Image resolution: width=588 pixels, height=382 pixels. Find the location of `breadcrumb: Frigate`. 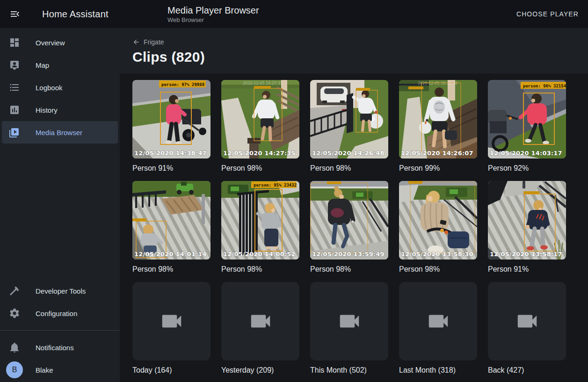

breadcrumb: Frigate is located at coordinates (148, 42).